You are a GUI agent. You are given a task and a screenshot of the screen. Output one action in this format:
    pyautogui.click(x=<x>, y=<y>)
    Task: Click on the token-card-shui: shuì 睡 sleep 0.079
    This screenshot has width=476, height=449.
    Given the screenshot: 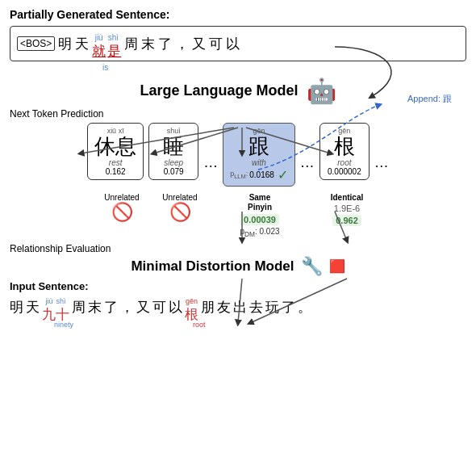 What is the action you would take?
    pyautogui.click(x=173, y=152)
    